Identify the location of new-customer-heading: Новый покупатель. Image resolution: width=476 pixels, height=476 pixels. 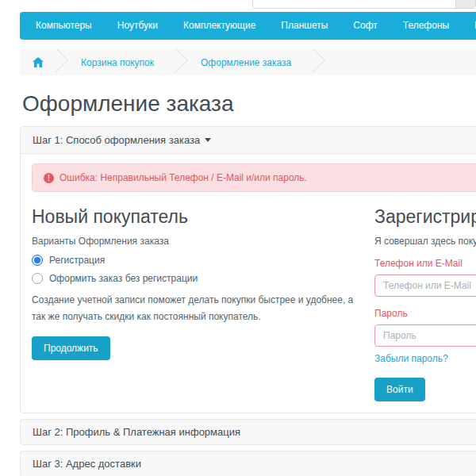
(198, 217).